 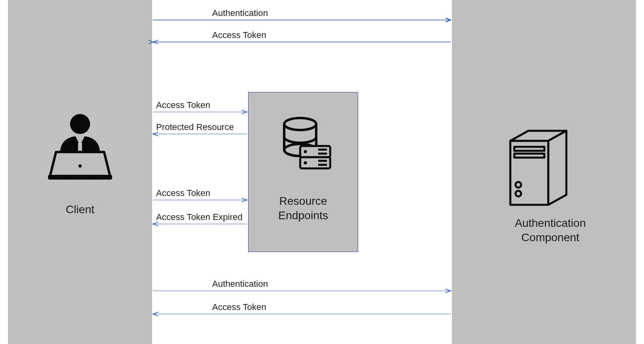 What do you see at coordinates (550, 223) in the screenshot?
I see `auth-label-line1: Authentication` at bounding box center [550, 223].